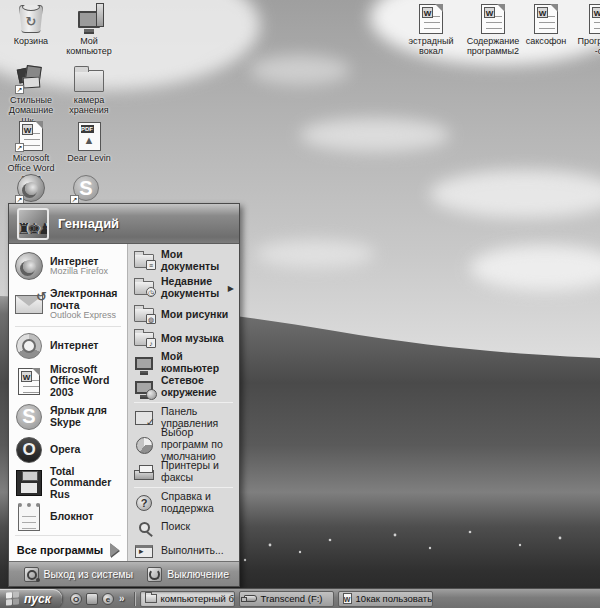 This screenshot has width=600, height=608. What do you see at coordinates (198, 598) in the screenshot?
I see `task-label: компьютерный буква...` at bounding box center [198, 598].